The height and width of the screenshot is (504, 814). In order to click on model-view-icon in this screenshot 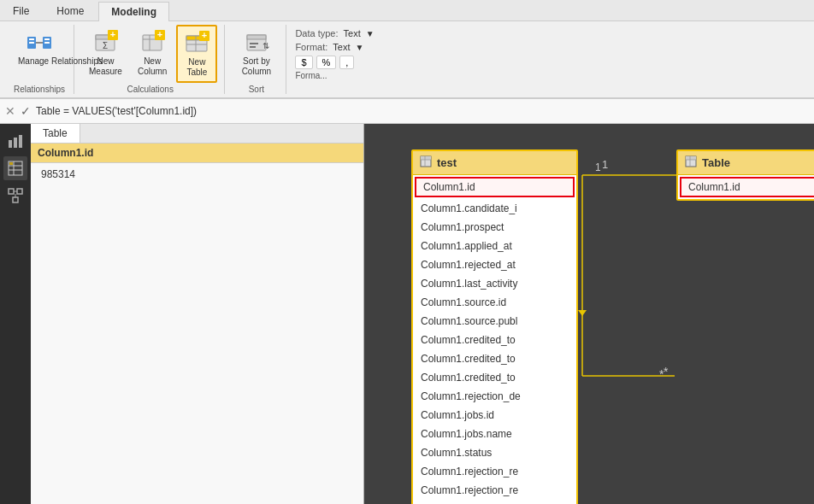, I will do `click(15, 196)`.